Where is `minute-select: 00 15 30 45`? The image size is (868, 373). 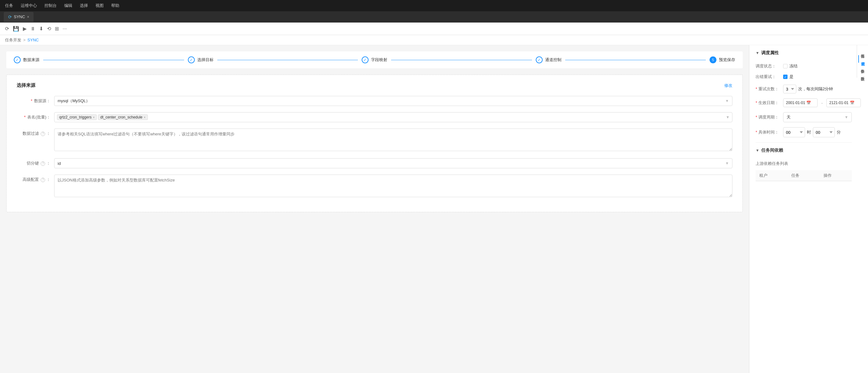 minute-select: 00 15 30 45 is located at coordinates (824, 132).